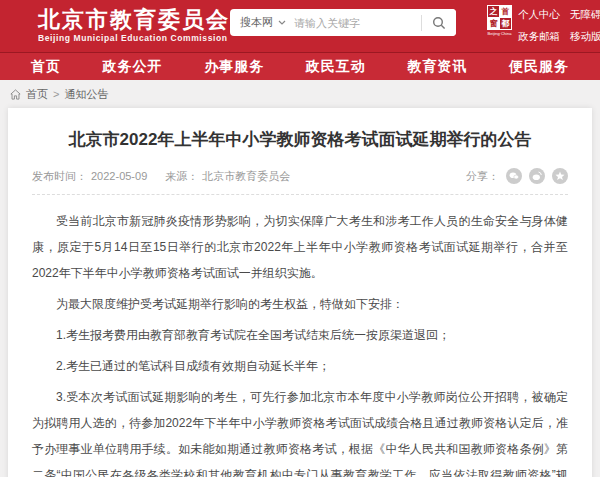 The width and height of the screenshot is (600, 477). Describe the element at coordinates (300, 247) in the screenshot. I see `article-paragraph: 受当前北京市新冠肺炎疫情形势影响，为切实保障广大考生和涉考工作人员的生命安全与身…` at that location.